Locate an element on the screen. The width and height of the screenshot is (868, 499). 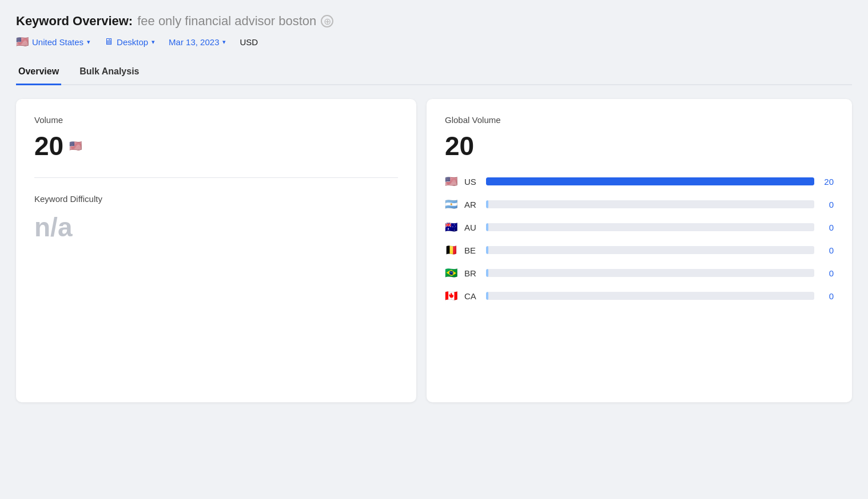
country-volume-value: 20 is located at coordinates (827, 182).